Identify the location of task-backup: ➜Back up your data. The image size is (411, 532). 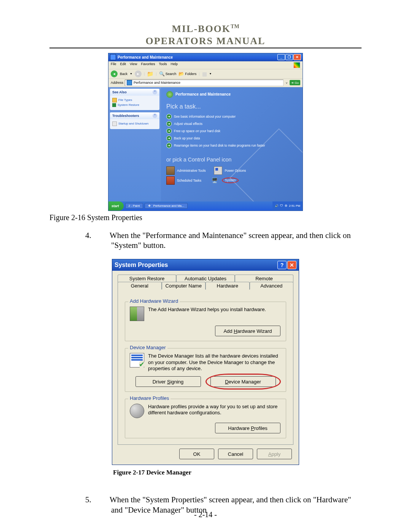
(232, 138).